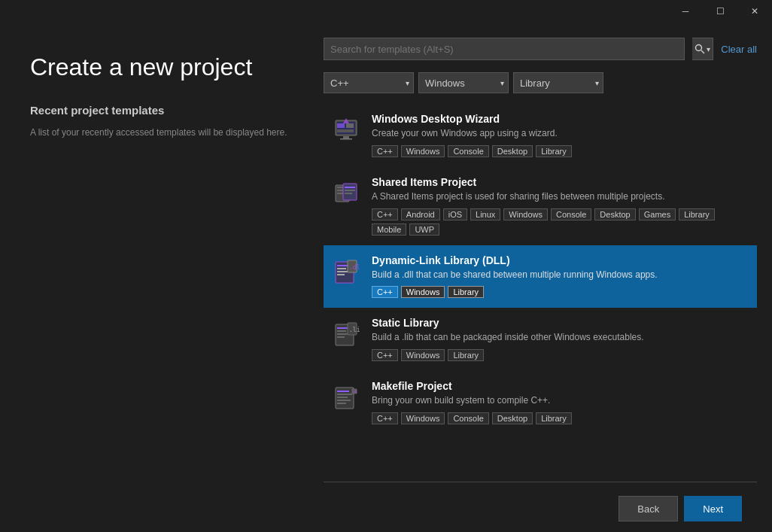 The width and height of the screenshot is (772, 532). I want to click on language-filter: C++ C# Python JavaScript, so click(369, 83).